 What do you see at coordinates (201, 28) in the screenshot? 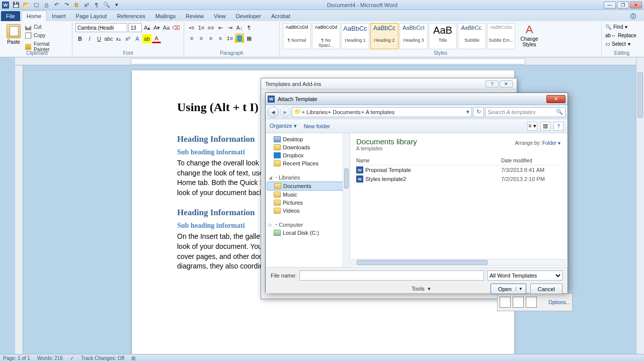
I see `numbering-button: 1≡` at bounding box center [201, 28].